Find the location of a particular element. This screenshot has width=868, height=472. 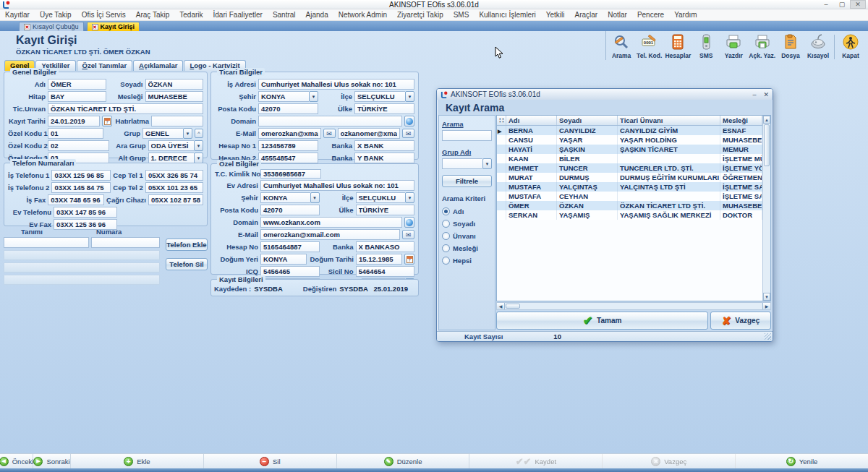

soyadi-field is located at coordinates (175, 84).